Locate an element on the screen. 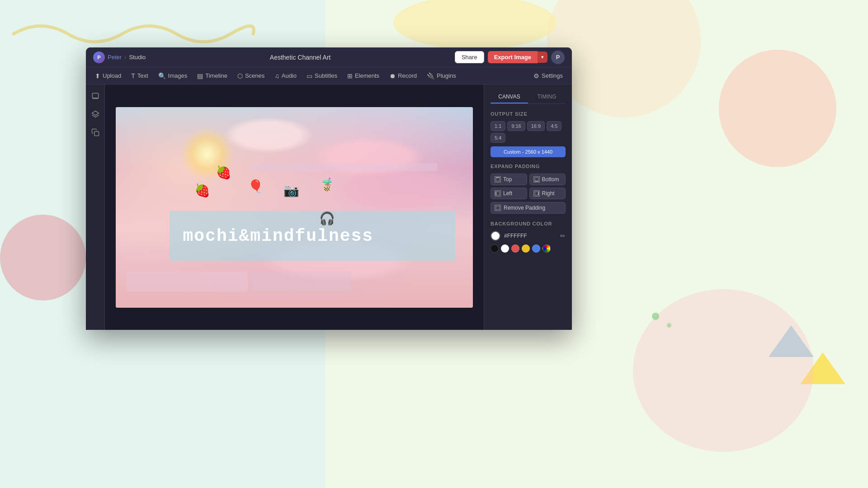 The width and height of the screenshot is (868, 488). user-avatar-breadcrumb: P is located at coordinates (99, 57).